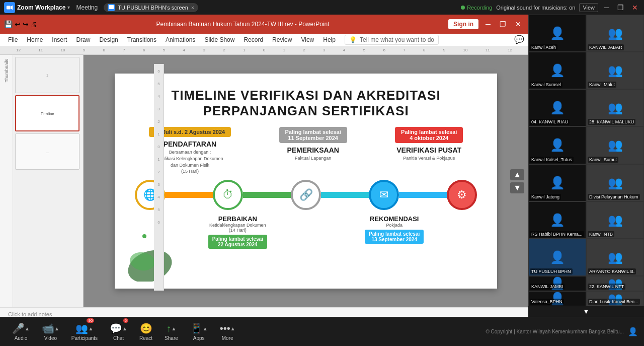  What do you see at coordinates (199, 331) in the screenshot?
I see `apps-tool: 📱 ▲ Apps` at bounding box center [199, 331].